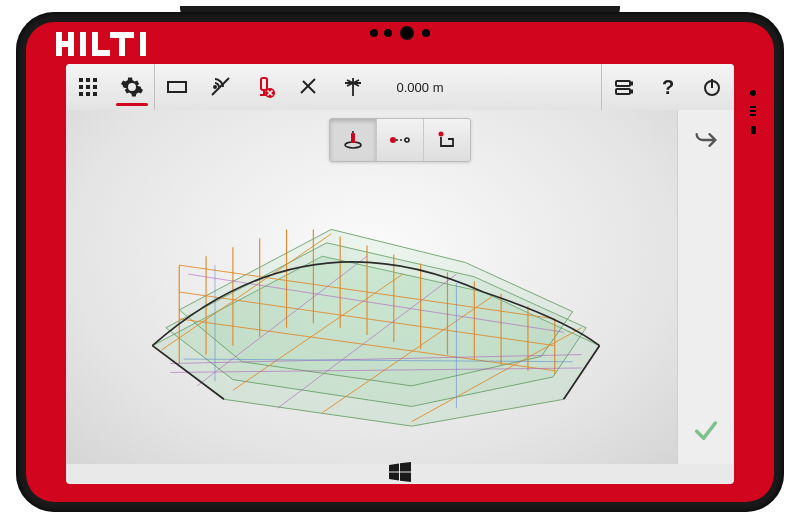 The image size is (800, 524). I want to click on battery-button, so click(624, 87).